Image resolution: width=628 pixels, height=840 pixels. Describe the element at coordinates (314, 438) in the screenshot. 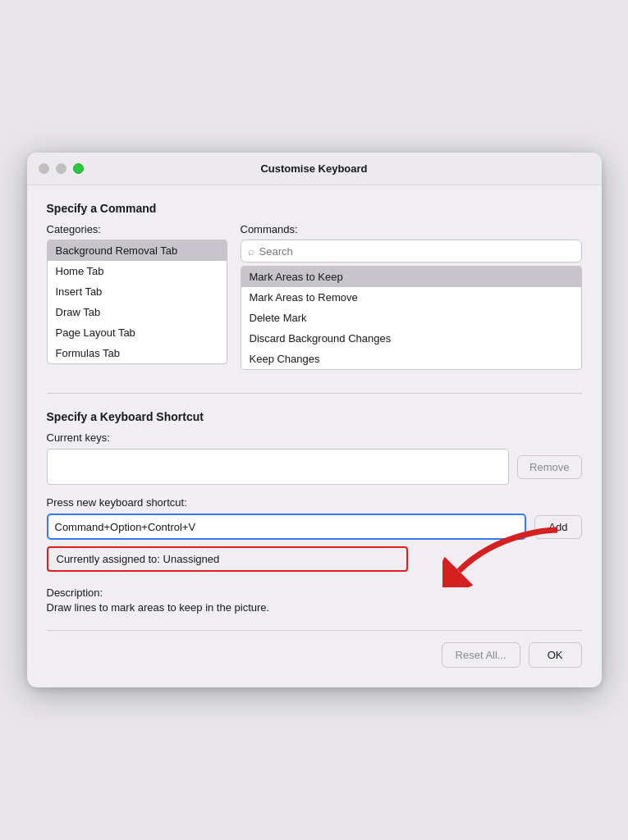

I see `current-keys-label: Current keys:` at that location.